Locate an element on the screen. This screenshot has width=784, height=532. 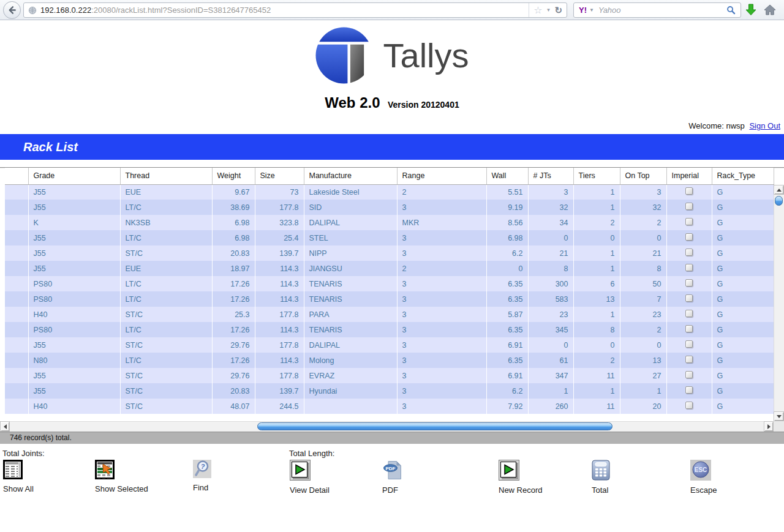
cell-wall: 6.98 is located at coordinates (507, 238).